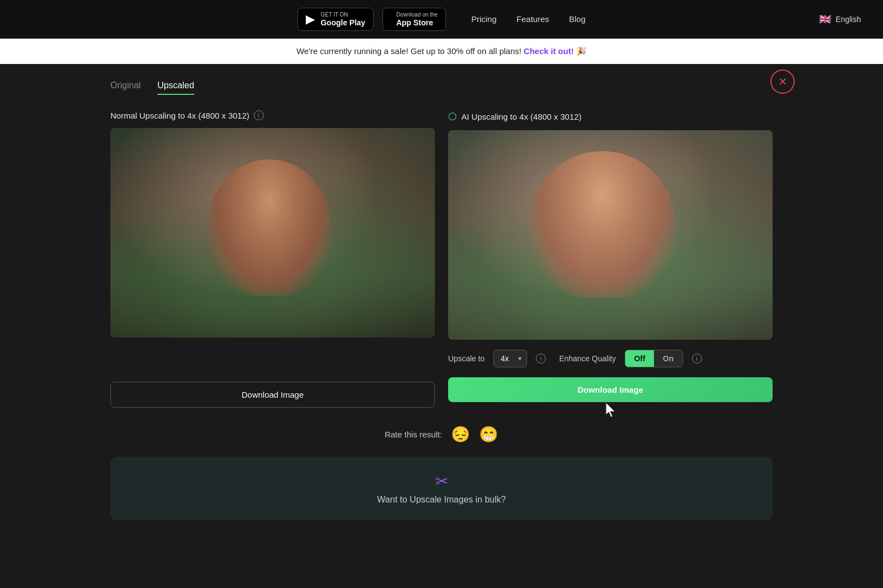 The image size is (883, 588). Describe the element at coordinates (533, 19) in the screenshot. I see `nav-features: Features` at that location.